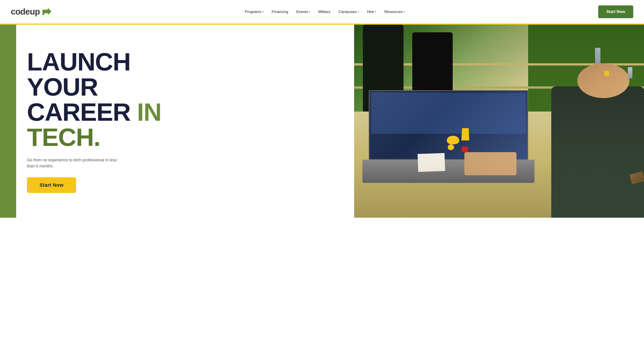 This screenshot has width=644, height=355. What do you see at coordinates (94, 62) in the screenshot?
I see `hero-title-launch: LAUNCH` at bounding box center [94, 62].